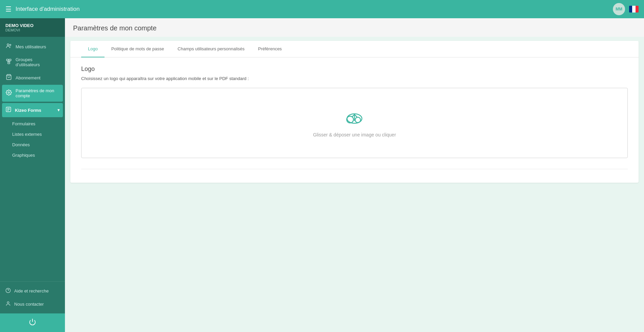 This screenshot has height=332, width=644. Describe the element at coordinates (31, 47) in the screenshot. I see `sidebar-item-label: Mes utilisateurs` at that location.